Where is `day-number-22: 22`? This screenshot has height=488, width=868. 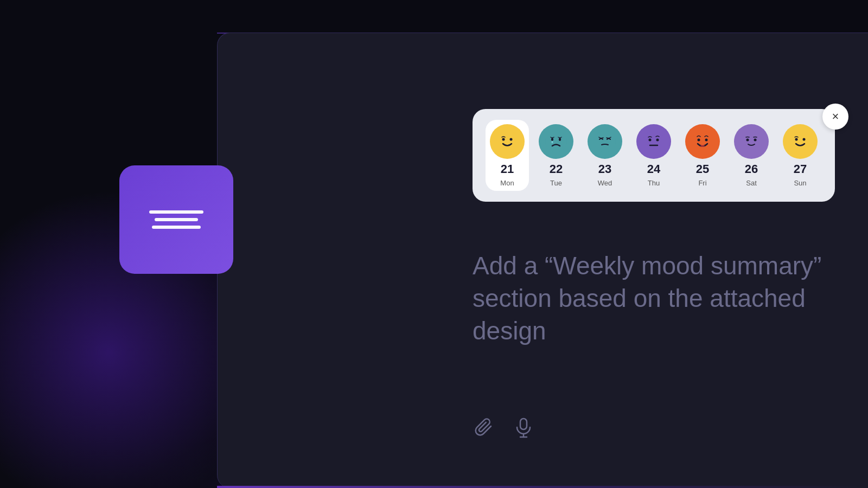
day-number-22: 22 is located at coordinates (556, 169).